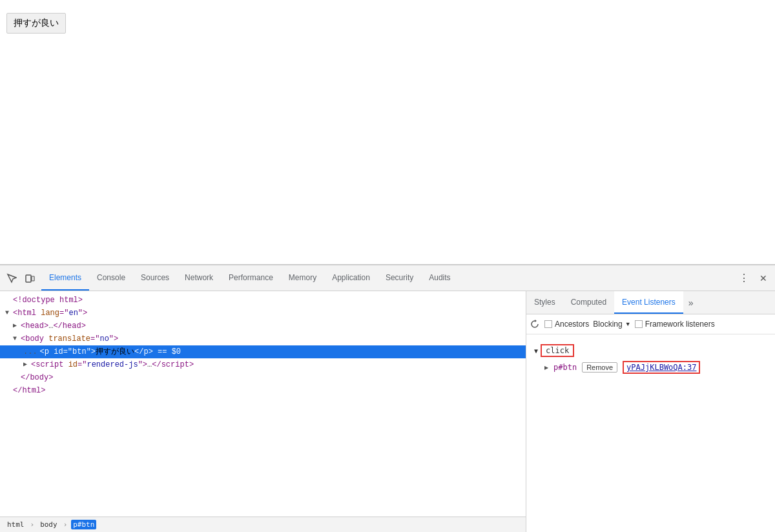  I want to click on html-line-html-close: </html>, so click(263, 391).